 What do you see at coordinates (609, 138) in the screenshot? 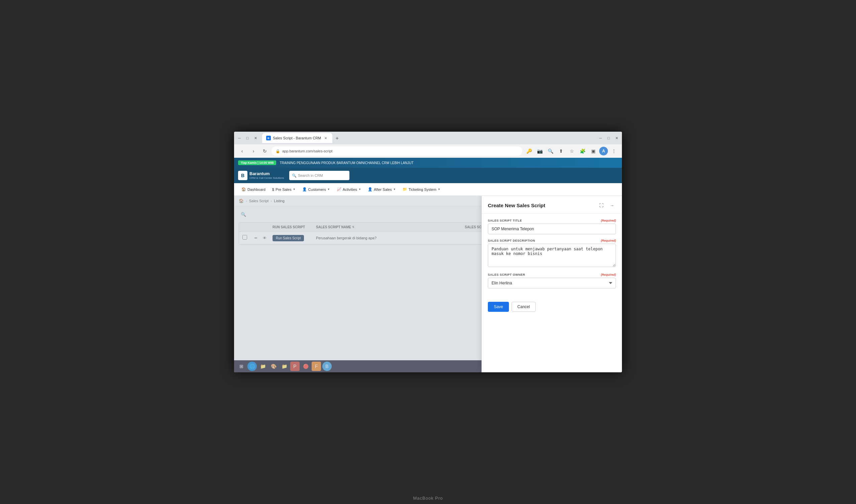
I see `restore-btn: □` at bounding box center [609, 138].